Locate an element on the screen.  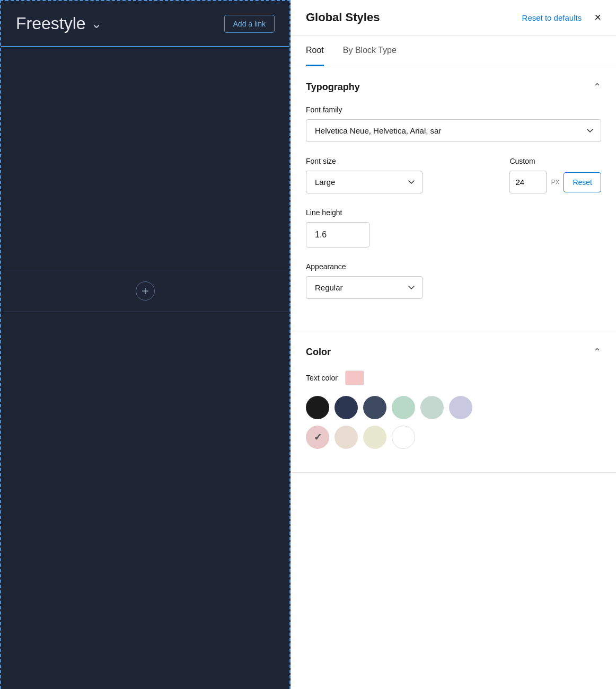
close-button: × is located at coordinates (598, 17).